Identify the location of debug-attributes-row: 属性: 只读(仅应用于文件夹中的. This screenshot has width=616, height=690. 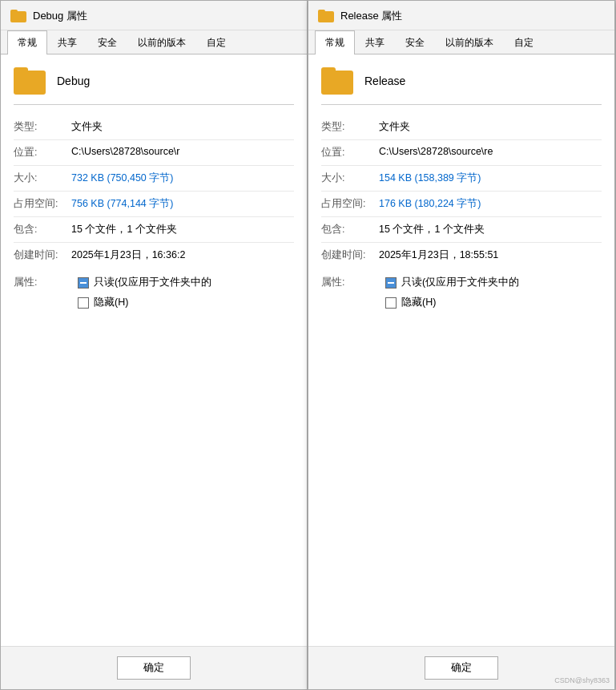
(154, 282).